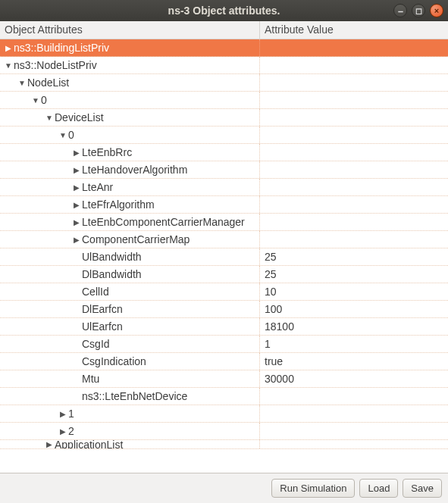  I want to click on maximize-icon: ◻, so click(418, 11).